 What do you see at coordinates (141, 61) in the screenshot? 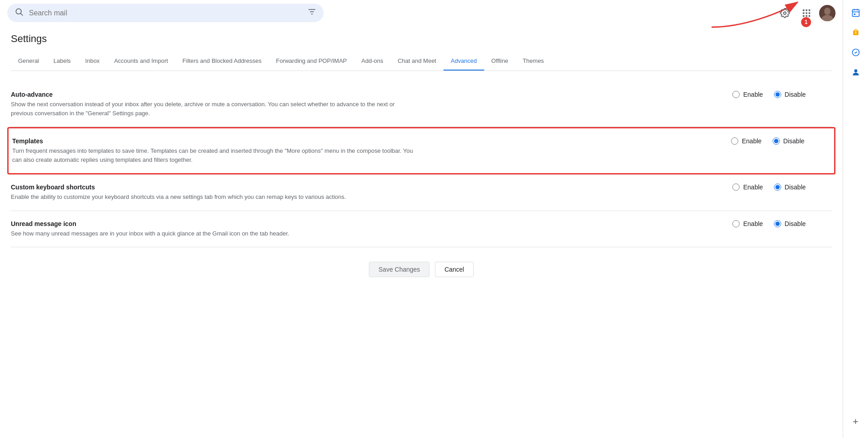
I see `tab-accounts-import: Accounts and Import` at bounding box center [141, 61].